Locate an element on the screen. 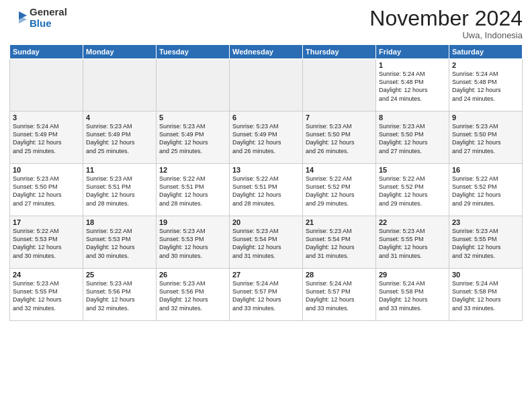 This screenshot has width=532, height=411. day-number: 27 is located at coordinates (266, 275).